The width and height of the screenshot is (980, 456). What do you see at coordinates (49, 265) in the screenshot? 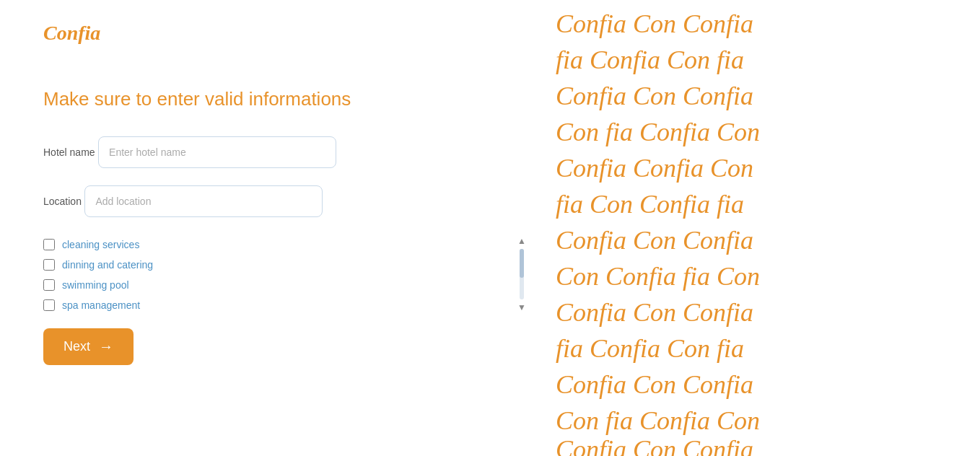
I see `checkbox-dining` at bounding box center [49, 265].